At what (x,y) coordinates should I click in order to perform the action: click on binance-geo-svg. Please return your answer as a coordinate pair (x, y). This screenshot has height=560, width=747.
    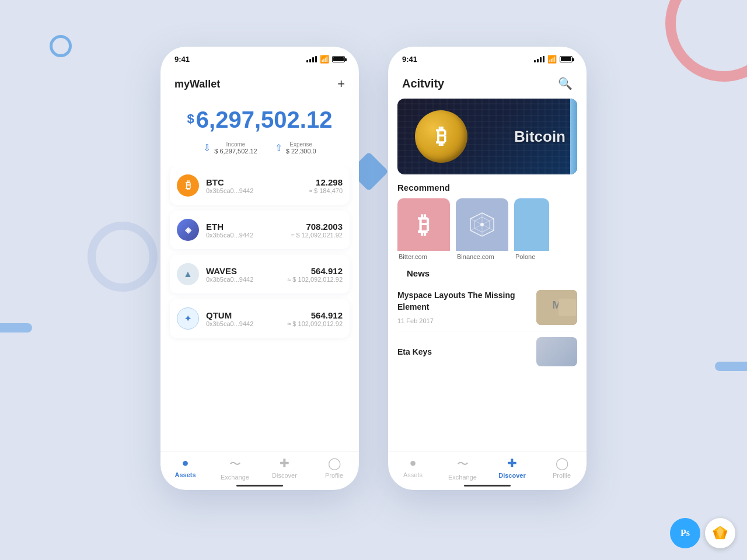
    Looking at the image, I should click on (482, 225).